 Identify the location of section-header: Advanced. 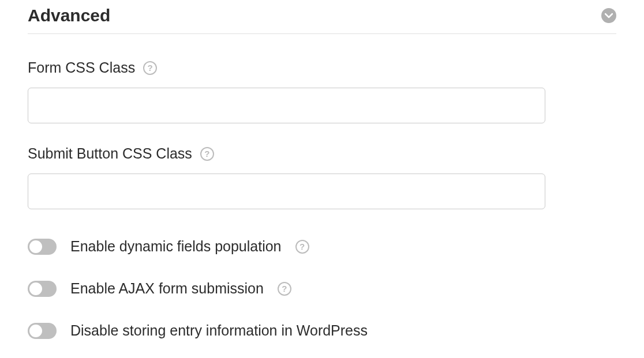
(322, 20).